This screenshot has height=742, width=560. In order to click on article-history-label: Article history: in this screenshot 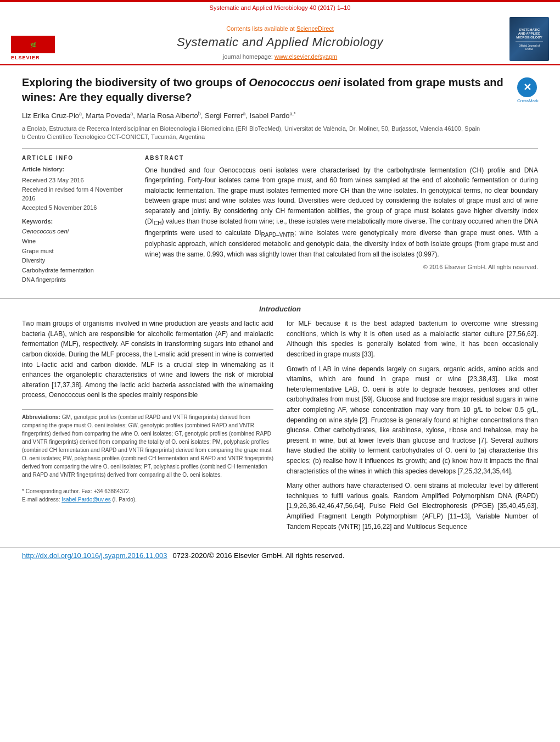, I will do `click(77, 169)`.